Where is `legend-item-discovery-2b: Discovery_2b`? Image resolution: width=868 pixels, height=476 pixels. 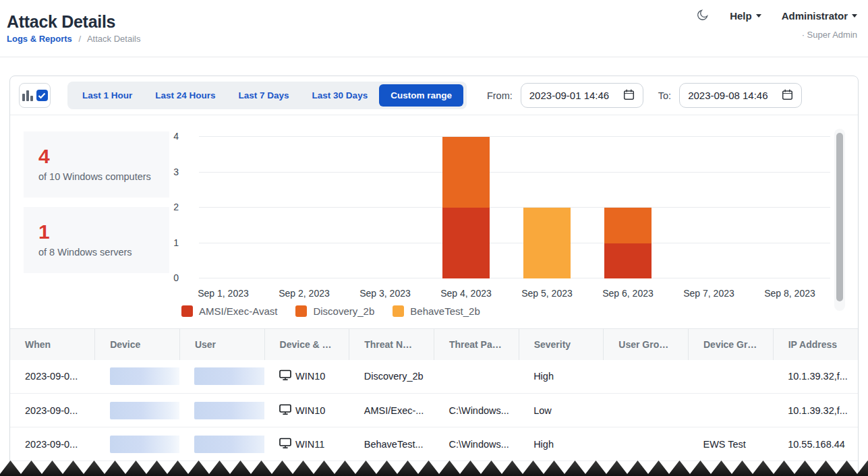 legend-item-discovery-2b: Discovery_2b is located at coordinates (335, 311).